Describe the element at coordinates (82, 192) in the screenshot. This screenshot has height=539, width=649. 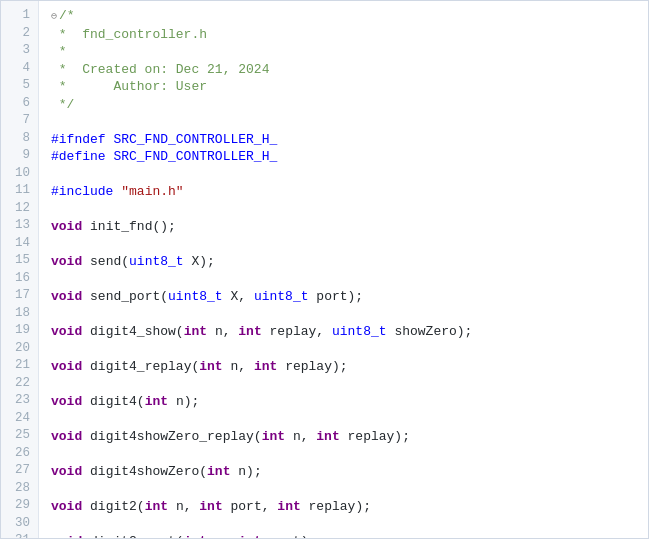
I see `preprocessor-token: #include` at that location.